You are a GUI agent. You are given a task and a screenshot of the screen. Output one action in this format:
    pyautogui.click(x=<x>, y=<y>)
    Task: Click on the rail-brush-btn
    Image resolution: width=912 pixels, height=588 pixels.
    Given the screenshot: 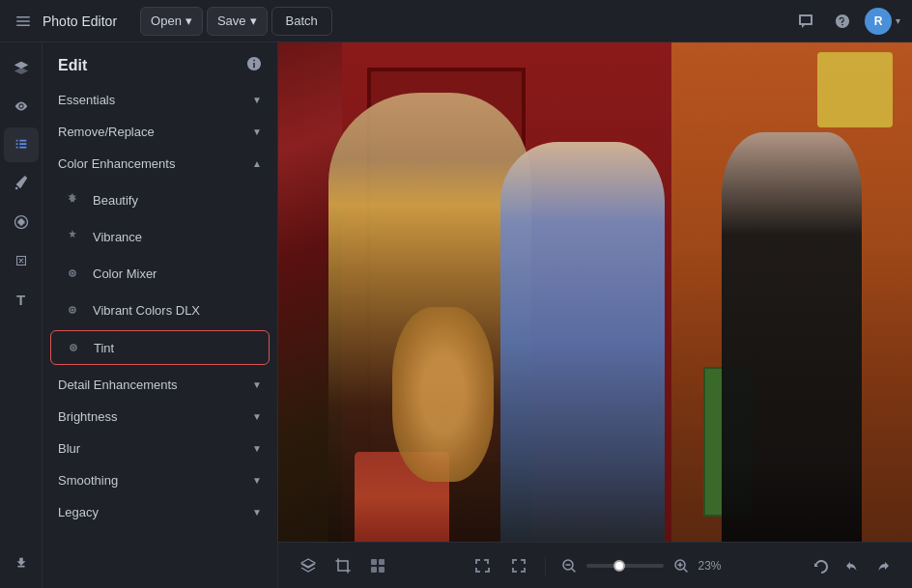 What is the action you would take?
    pyautogui.click(x=21, y=183)
    